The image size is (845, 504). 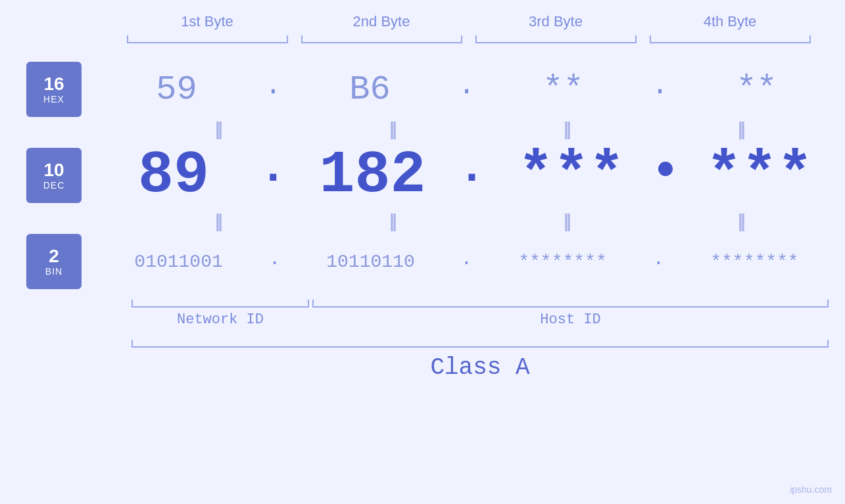 What do you see at coordinates (571, 319) in the screenshot?
I see `host-id-label: Host ID` at bounding box center [571, 319].